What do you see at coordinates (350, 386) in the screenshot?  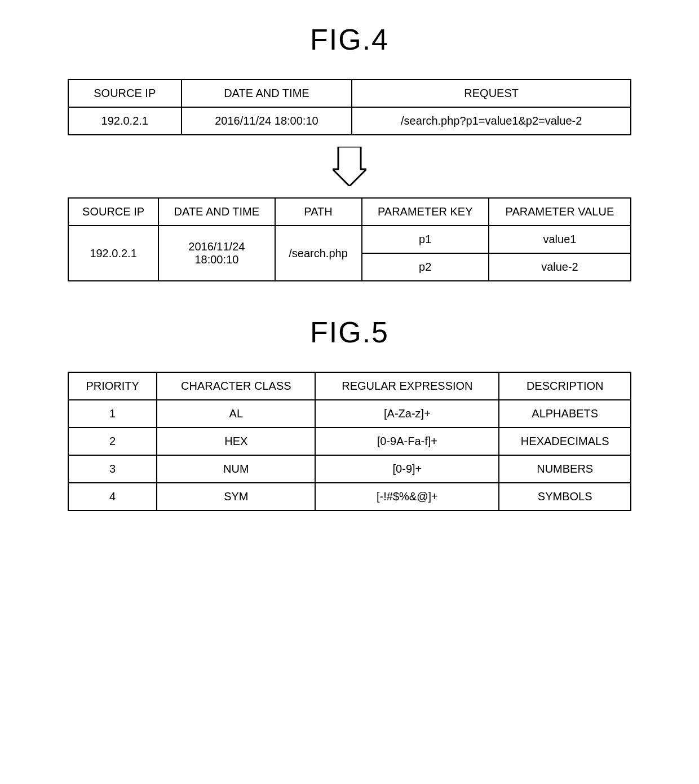 I see `fig5-header-row: PRIORITY CHARACTER CLASS REGULAR EXPRESS…` at bounding box center [350, 386].